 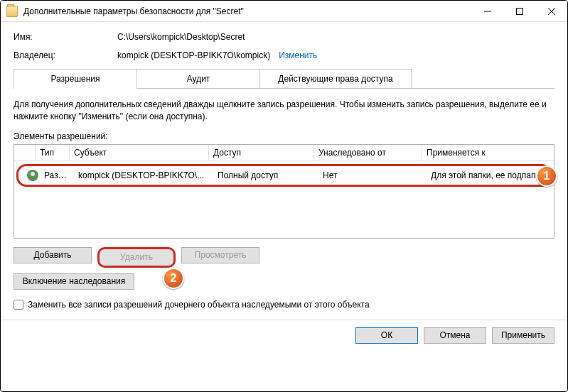 I want to click on table-row: Разр... kompick (DESKTOP-BPIKK7O\... Пол…, so click(x=284, y=175).